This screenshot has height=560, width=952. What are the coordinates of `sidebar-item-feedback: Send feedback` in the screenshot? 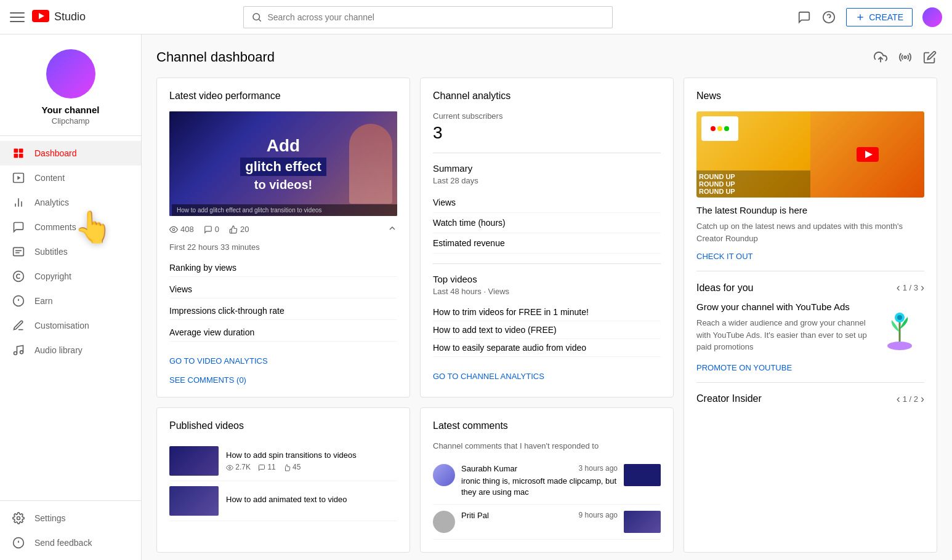 It's located at (70, 543).